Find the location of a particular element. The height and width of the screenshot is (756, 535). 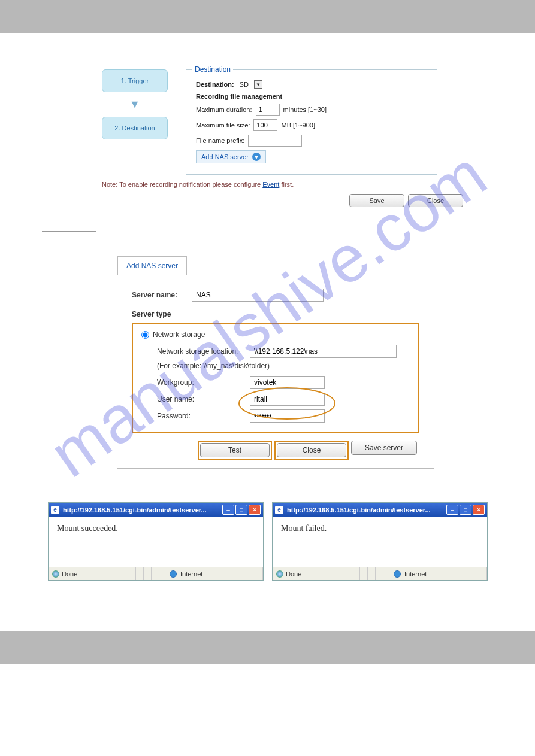

nas-action-buttons: Test Close Save server is located at coordinates (276, 450).